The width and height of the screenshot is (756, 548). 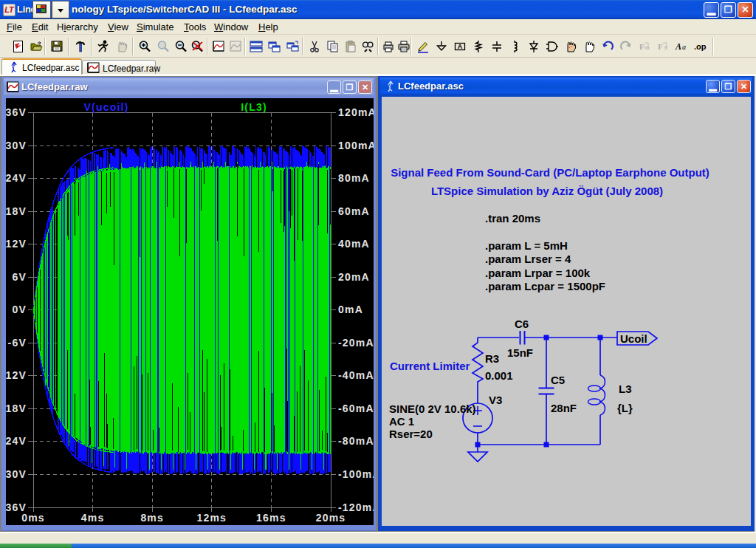 I want to click on svg-text: 6V, so click(x=19, y=277).